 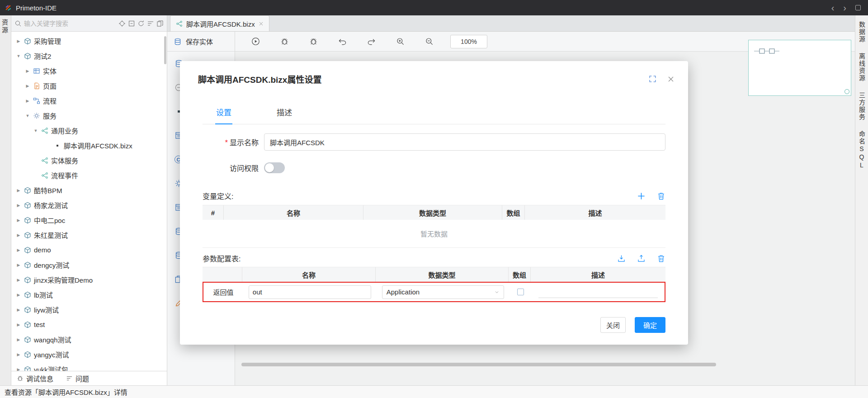 What do you see at coordinates (521, 292) in the screenshot?
I see `array-checkbox` at bounding box center [521, 292].